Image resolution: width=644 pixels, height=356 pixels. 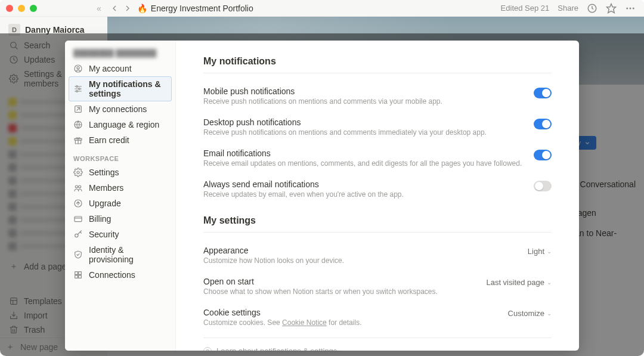 I want to click on page-title-breadcrumb: 🔥 Energy Investment Portfolio, so click(x=196, y=8).